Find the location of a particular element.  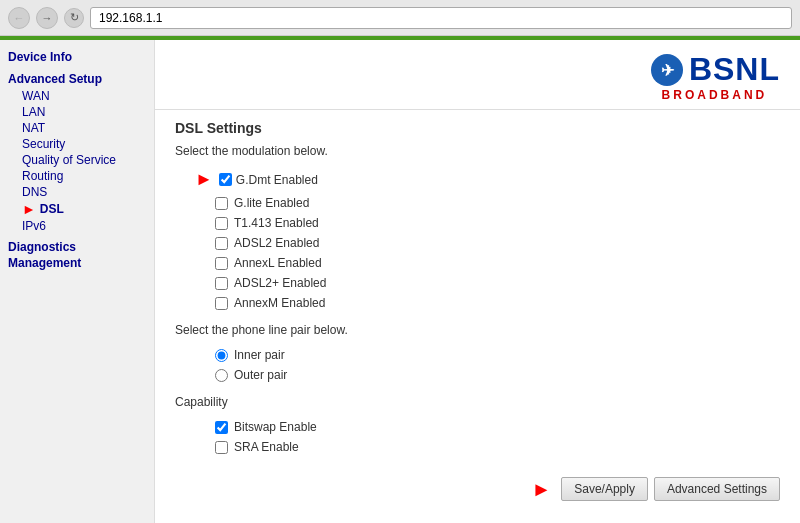

checkbox-row-t1413: T1.413 Enabled is located at coordinates (498, 223).